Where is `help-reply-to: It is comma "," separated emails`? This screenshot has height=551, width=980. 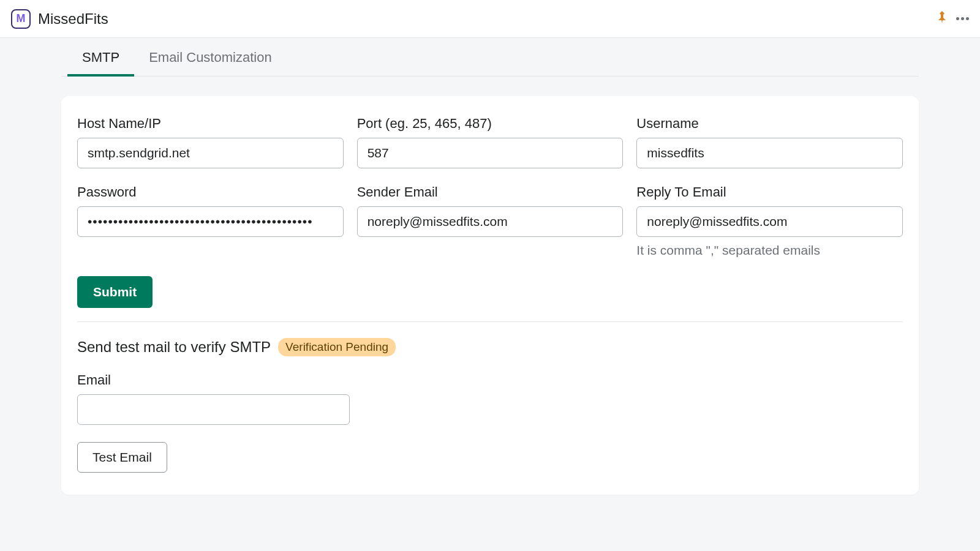
help-reply-to: It is comma "," separated emails is located at coordinates (769, 250).